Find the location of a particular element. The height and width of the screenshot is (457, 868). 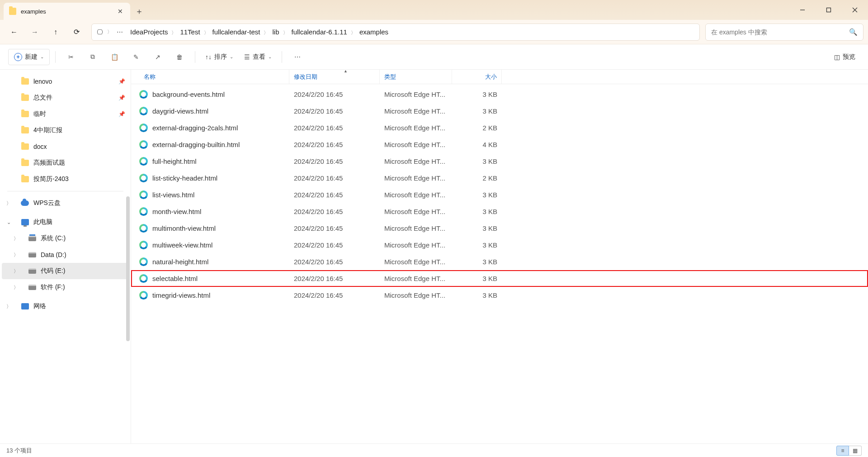

plus-circle-icon: + is located at coordinates (18, 57).